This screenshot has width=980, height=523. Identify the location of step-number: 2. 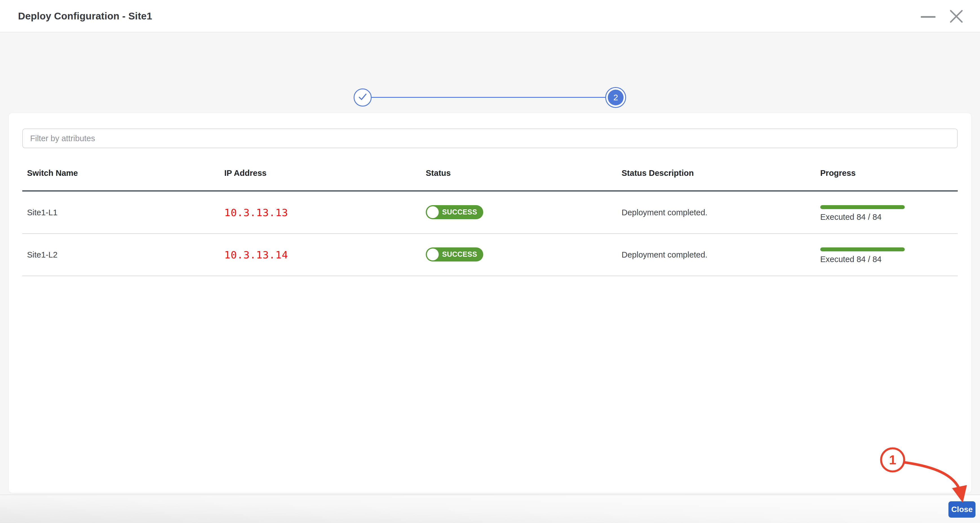
(616, 97).